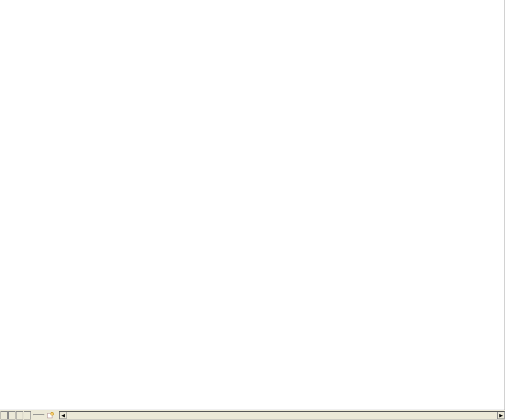 This screenshot has width=505, height=420. Describe the element at coordinates (4, 415) in the screenshot. I see `tab-nav-first` at that location.